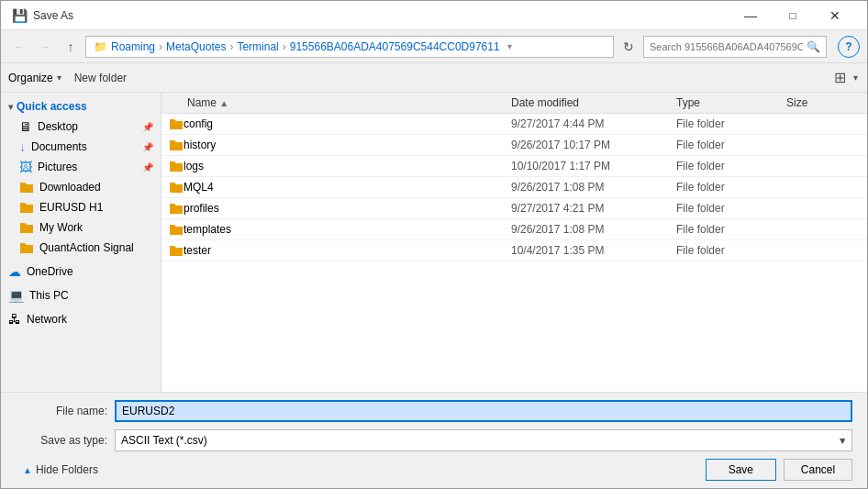  What do you see at coordinates (835, 16) in the screenshot?
I see `close-button: ✕` at bounding box center [835, 16].